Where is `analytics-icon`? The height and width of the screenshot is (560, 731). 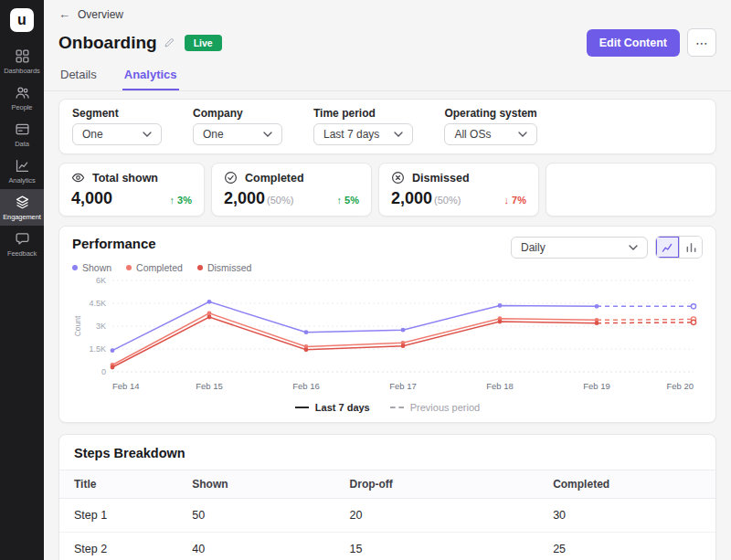 analytics-icon is located at coordinates (22, 166).